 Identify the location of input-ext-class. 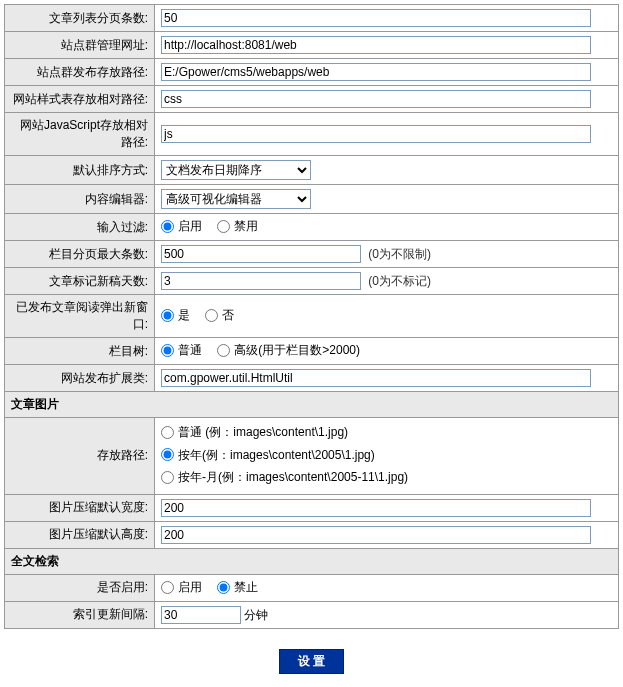
(376, 378).